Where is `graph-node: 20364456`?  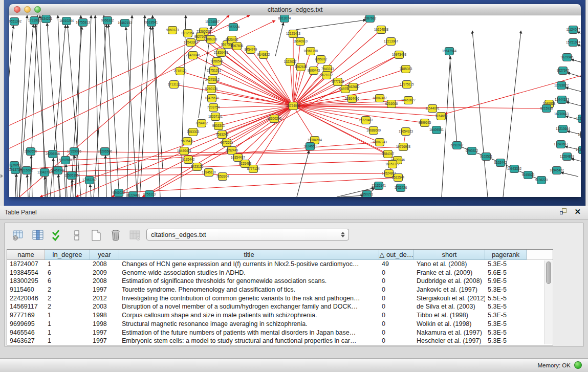 graph-node: 20364456 is located at coordinates (352, 99).